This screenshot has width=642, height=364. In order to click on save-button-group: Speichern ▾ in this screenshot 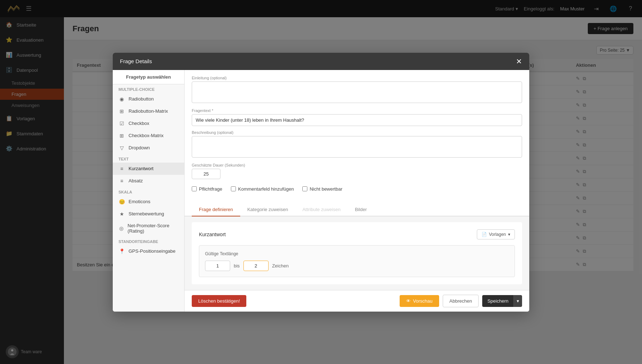, I will do `click(502, 301)`.